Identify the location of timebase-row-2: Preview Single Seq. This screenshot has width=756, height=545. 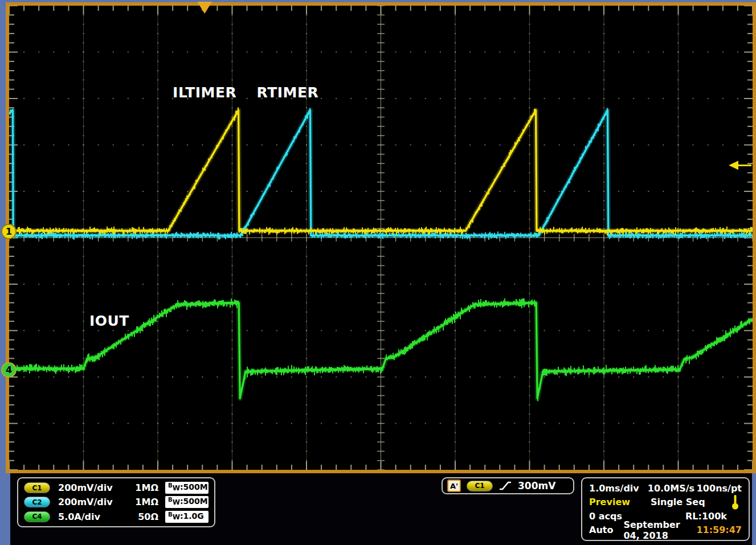
(665, 502).